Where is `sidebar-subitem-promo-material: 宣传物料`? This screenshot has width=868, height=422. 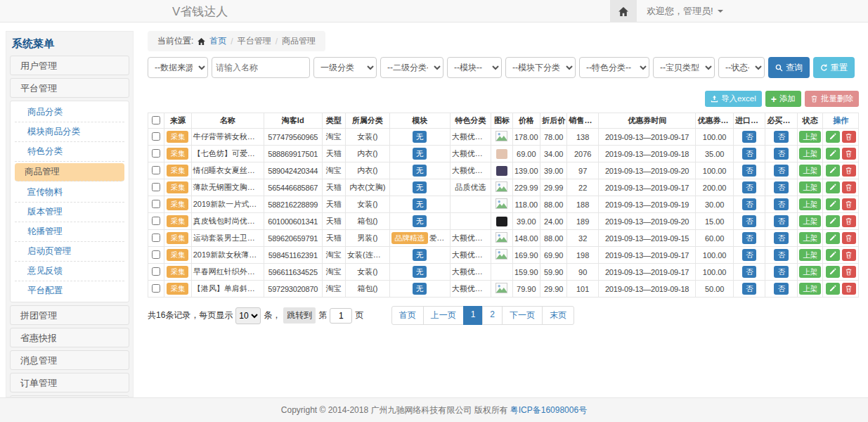 sidebar-subitem-promo-material: 宣传物料 is located at coordinates (70, 193).